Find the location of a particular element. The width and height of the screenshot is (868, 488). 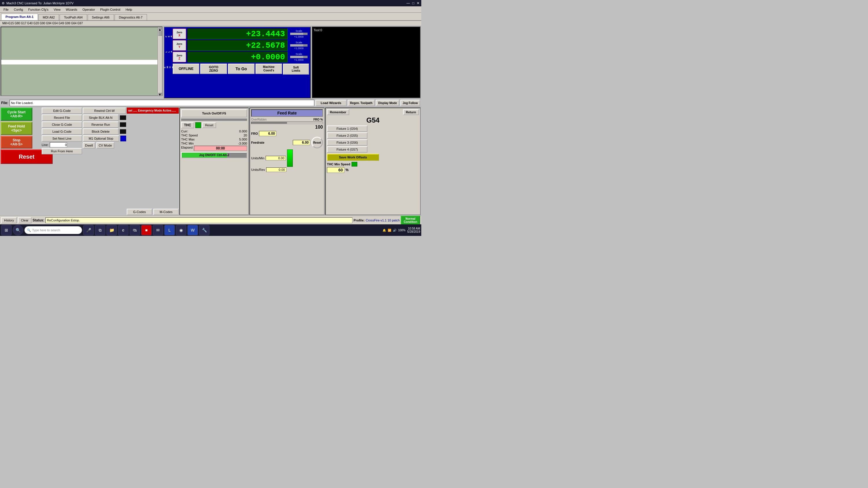

save-work-offsets-button: Save Work Offsets is located at coordinates (353, 157).